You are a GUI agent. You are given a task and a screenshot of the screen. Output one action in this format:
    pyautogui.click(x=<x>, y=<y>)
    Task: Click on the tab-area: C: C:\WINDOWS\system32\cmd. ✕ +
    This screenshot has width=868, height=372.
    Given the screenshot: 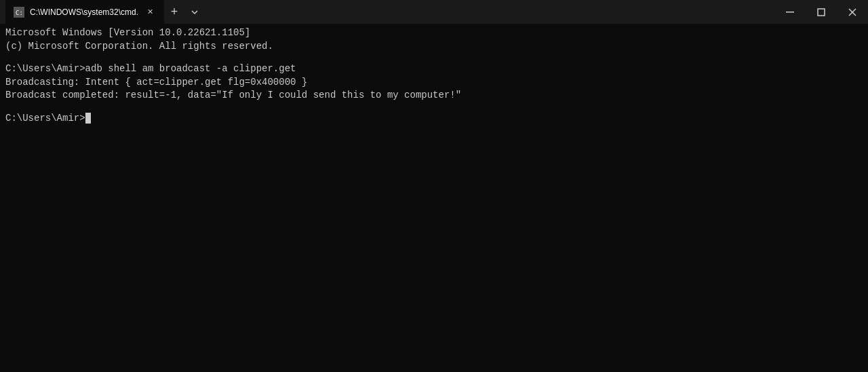 What is the action you would take?
    pyautogui.click(x=390, y=12)
    